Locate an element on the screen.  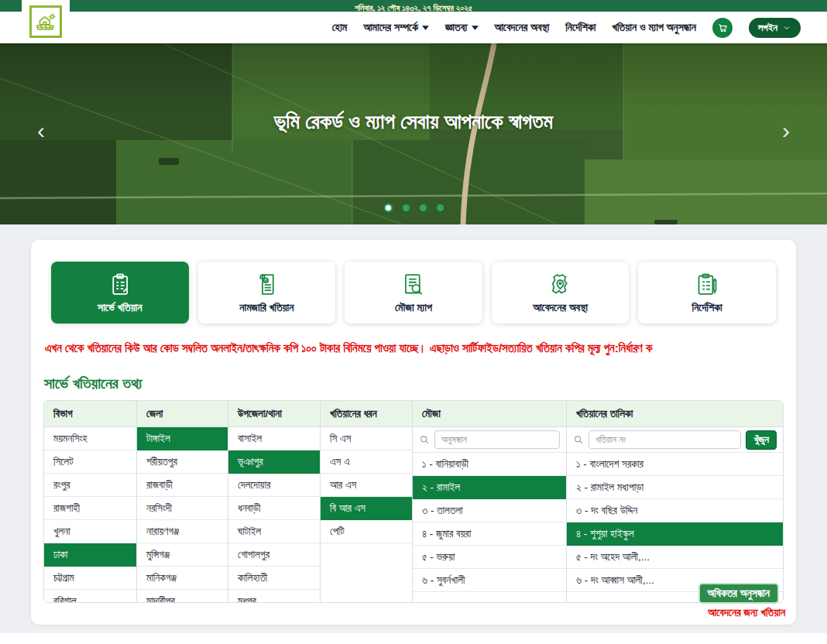
nav-item-label: আবেদনের অবস্থা is located at coordinates (522, 28).